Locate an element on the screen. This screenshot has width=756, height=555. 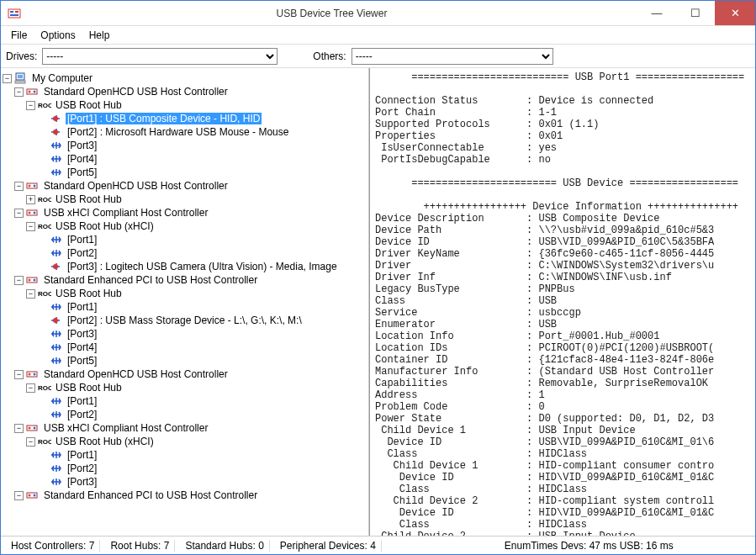
others-label: Others: is located at coordinates (330, 56).